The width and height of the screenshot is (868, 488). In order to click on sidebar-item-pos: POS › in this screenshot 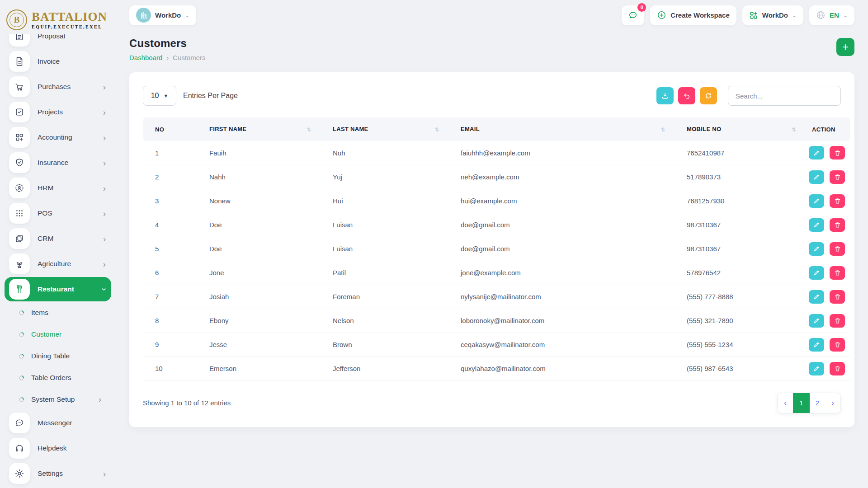, I will do `click(58, 213)`.